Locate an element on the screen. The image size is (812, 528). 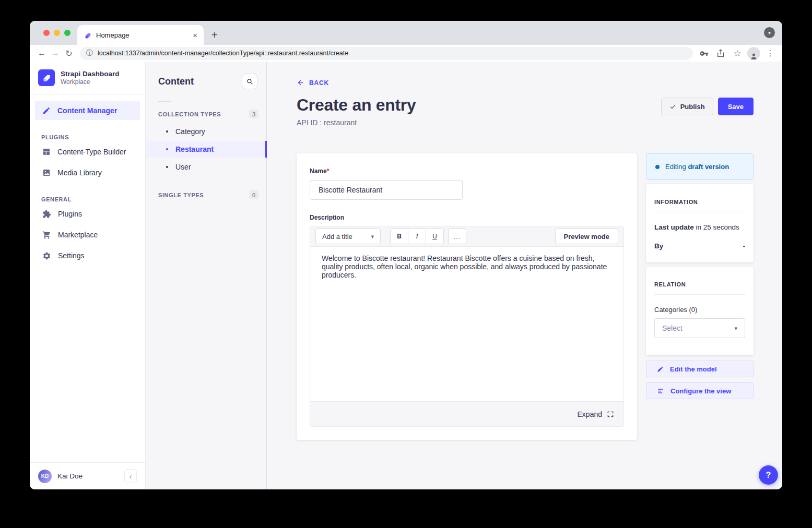
sidebar-item-content-type-builder: Content-Type Builder is located at coordinates (88, 152).